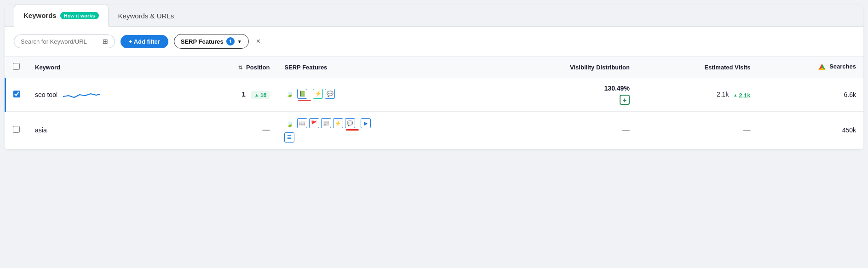  What do you see at coordinates (302, 123) in the screenshot?
I see `row2-serp-book: 📖` at bounding box center [302, 123].